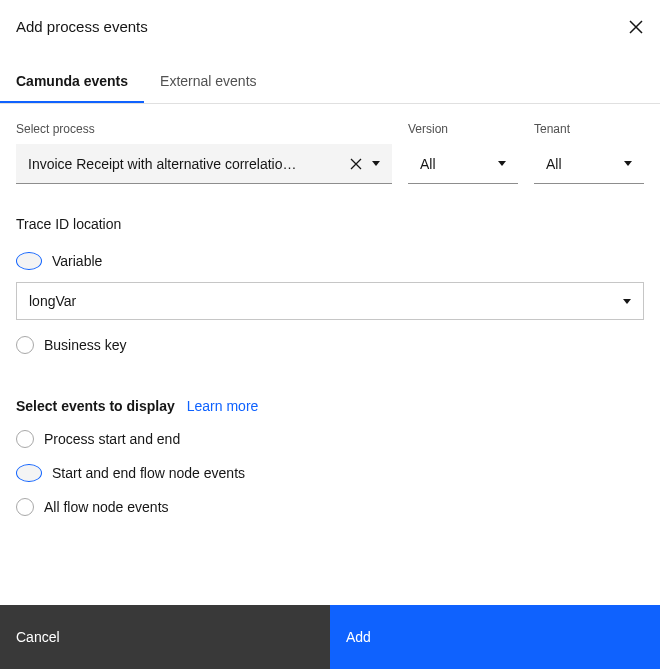 The height and width of the screenshot is (669, 660). What do you see at coordinates (495, 637) in the screenshot?
I see `add-button: Add` at bounding box center [495, 637].